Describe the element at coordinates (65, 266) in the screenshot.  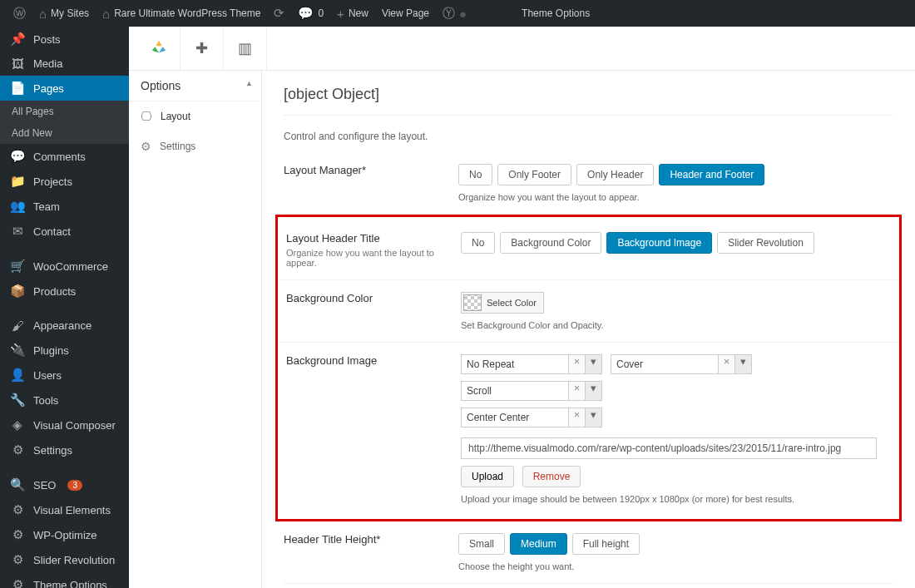
I see `sidebar-item-woocommerce: 🛒WooCommerce` at that location.